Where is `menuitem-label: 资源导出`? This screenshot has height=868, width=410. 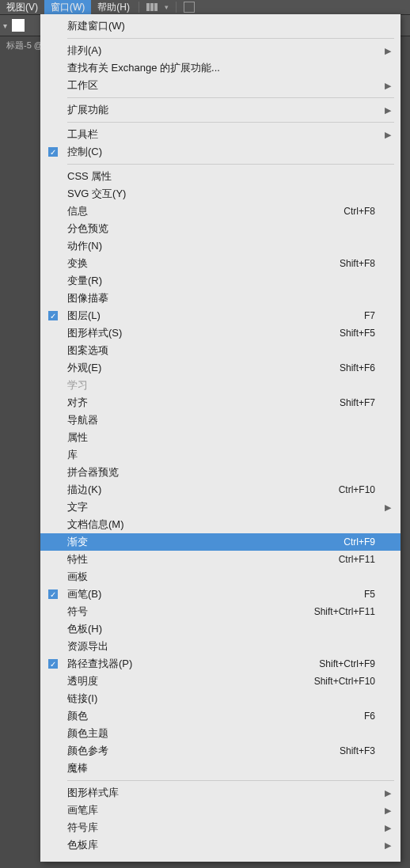 menuitem-label: 资源导出 is located at coordinates (220, 646).